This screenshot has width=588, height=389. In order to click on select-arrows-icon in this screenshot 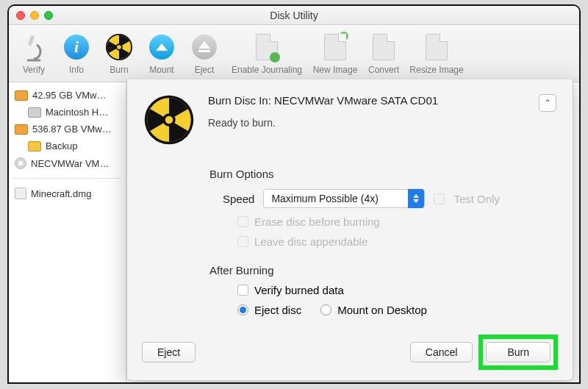, I will do `click(416, 199)`.